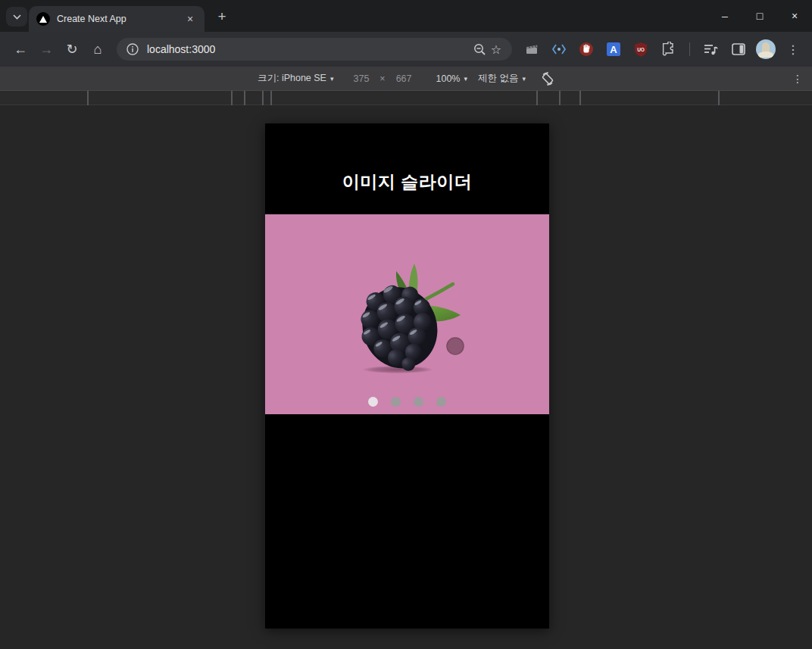 This screenshot has width=812, height=649. What do you see at coordinates (20, 49) in the screenshot?
I see `back-icon: ←` at bounding box center [20, 49].